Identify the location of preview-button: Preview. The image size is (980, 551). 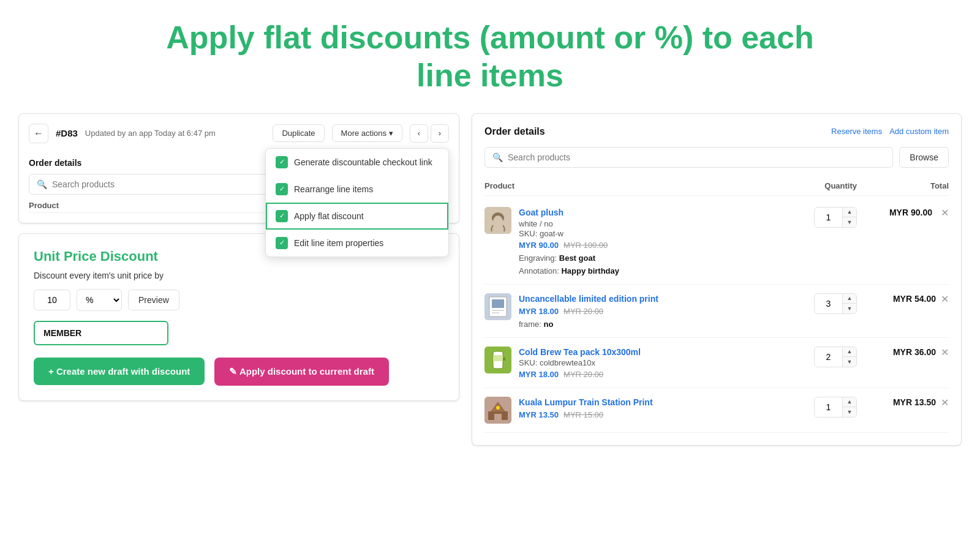
(154, 300).